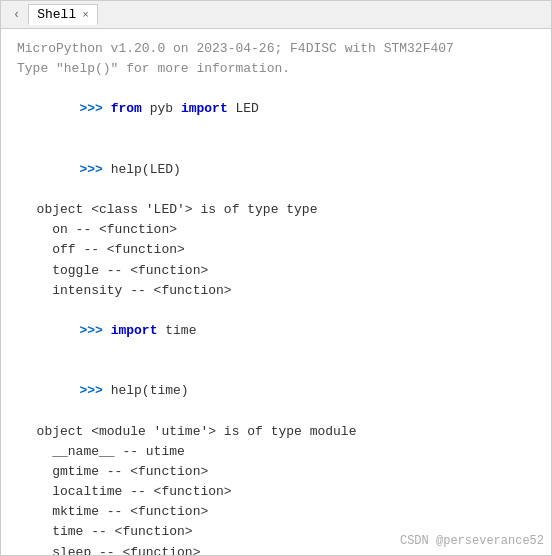  I want to click on output-led-on: on -- <function>, so click(276, 230).